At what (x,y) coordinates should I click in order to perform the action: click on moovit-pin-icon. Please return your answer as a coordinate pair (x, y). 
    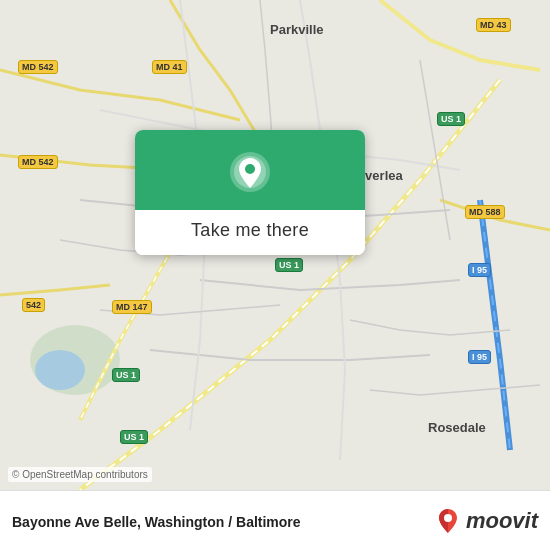
    Looking at the image, I should click on (448, 521).